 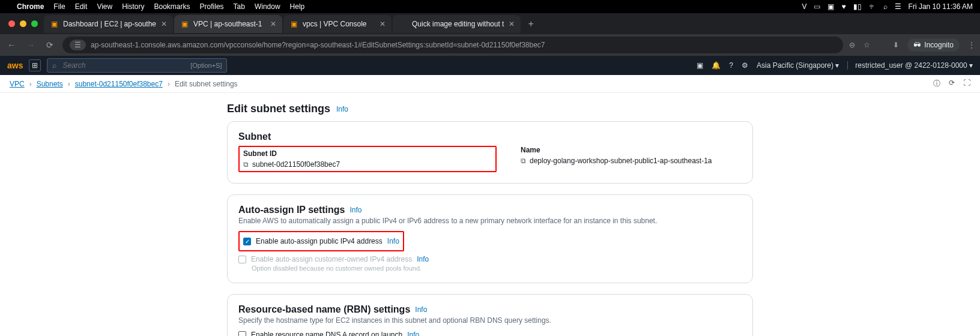 I want to click on address-bar: ☰ ap-southeast-1.console.aws.amazon.com/…, so click(x=453, y=45).